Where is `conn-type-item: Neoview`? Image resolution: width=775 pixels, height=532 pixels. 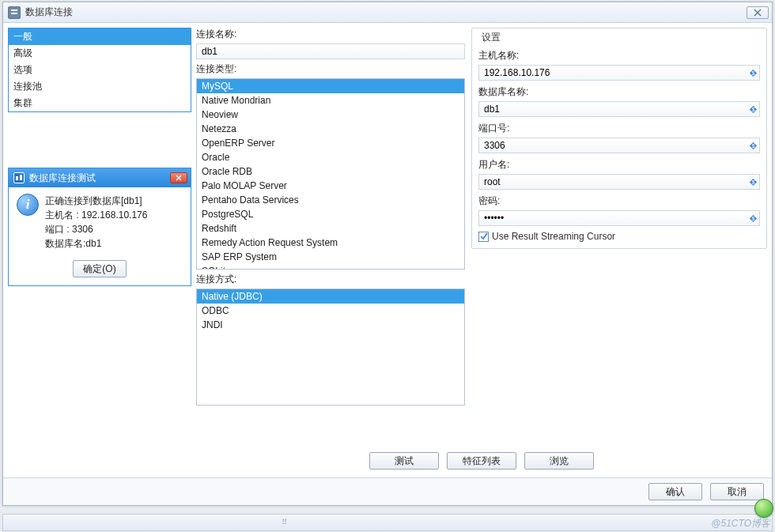
conn-type-item: Neoview is located at coordinates (331, 115).